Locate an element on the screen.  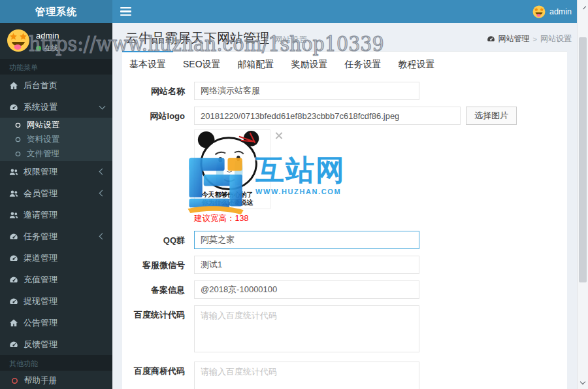
site-logo-label: 网站logo is located at coordinates (156, 165).